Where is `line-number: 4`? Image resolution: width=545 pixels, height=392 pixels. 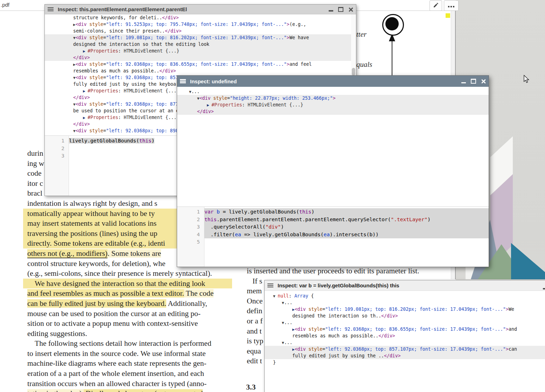
line-number: 4 is located at coordinates (188, 235).